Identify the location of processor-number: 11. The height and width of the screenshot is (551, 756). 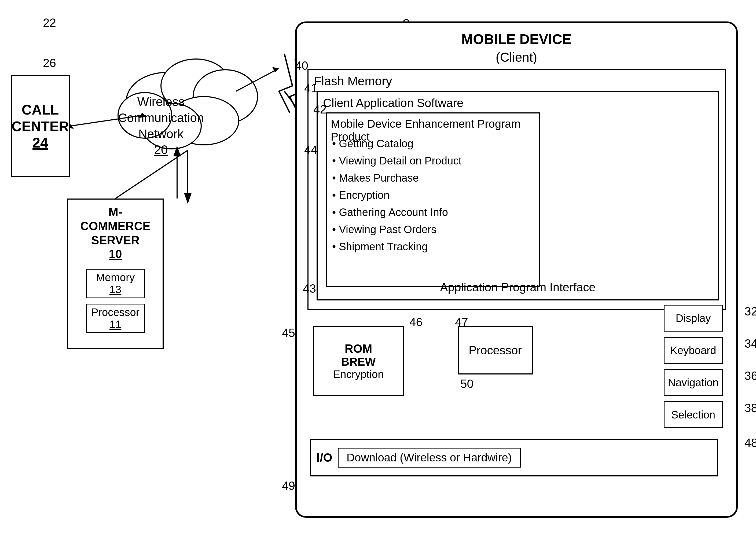
(115, 325).